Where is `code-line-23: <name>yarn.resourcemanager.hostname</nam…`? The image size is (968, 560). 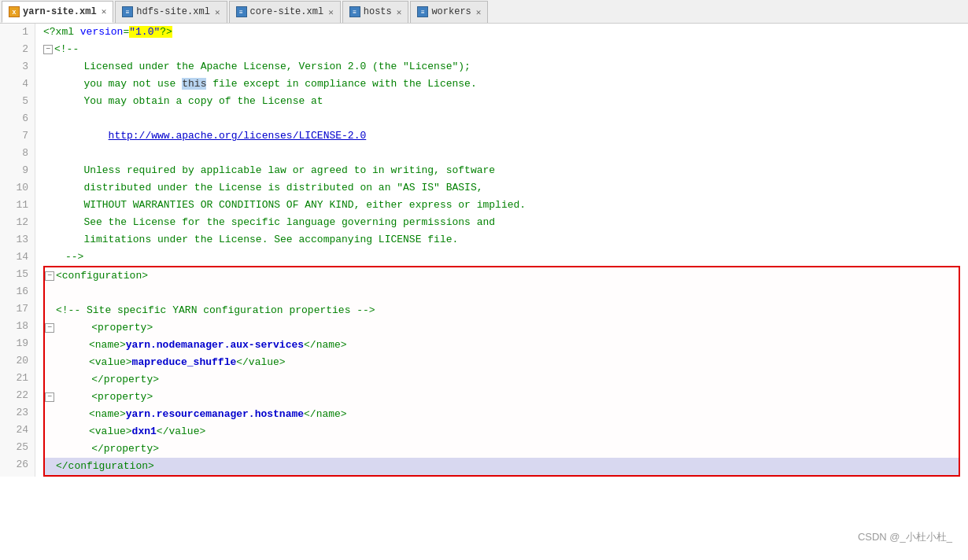 code-line-23: <name>yarn.resourcemanager.hostname</nam… is located at coordinates (502, 414).